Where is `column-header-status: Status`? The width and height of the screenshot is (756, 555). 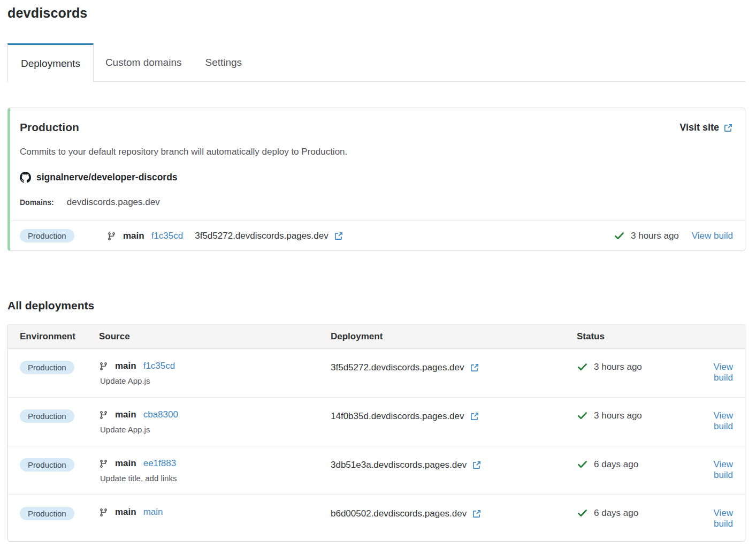 column-header-status: Status is located at coordinates (628, 337).